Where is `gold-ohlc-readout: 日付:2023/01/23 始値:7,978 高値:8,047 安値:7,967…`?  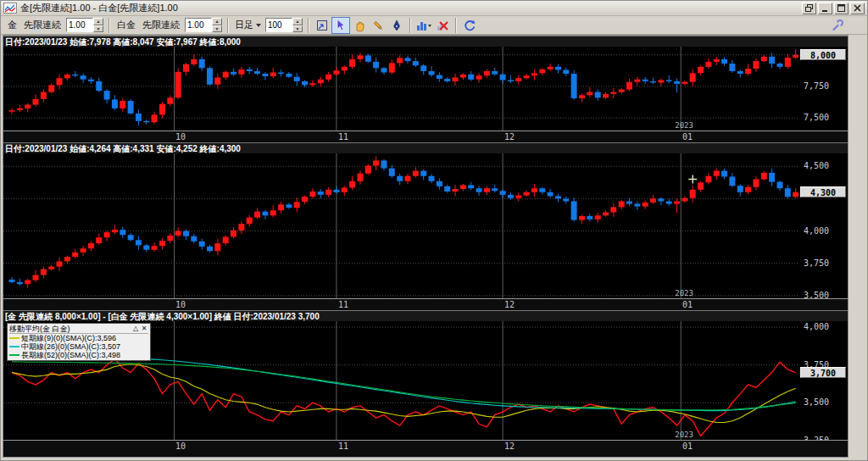 gold-ohlc-readout: 日付:2023/01/23 始値:7,978 高値:8,047 安値:7,967… is located at coordinates (123, 42).